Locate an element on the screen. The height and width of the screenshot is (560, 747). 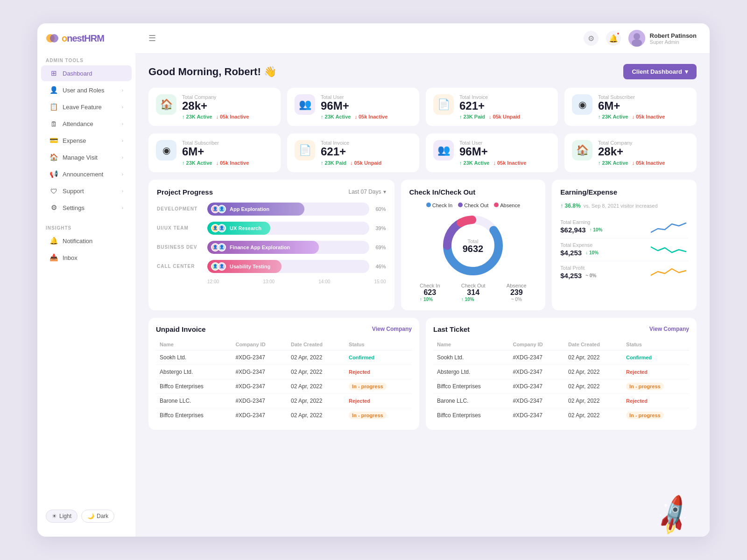
company-icon-wrap: 🏠 is located at coordinates (166, 105).